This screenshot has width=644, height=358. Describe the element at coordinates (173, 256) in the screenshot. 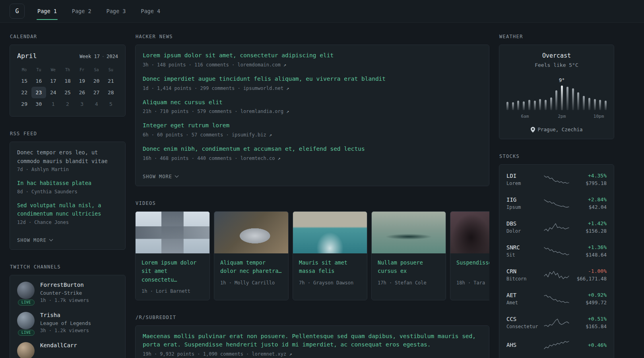

I see `video-card: Lorem ipsum dolor sit amet consectetu… 1…` at that location.